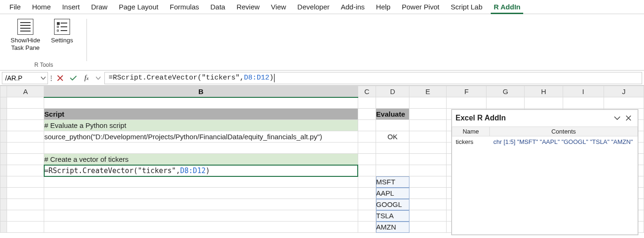  Describe the element at coordinates (353, 7) in the screenshot. I see `tab-add-ins: Add-ins` at that location.